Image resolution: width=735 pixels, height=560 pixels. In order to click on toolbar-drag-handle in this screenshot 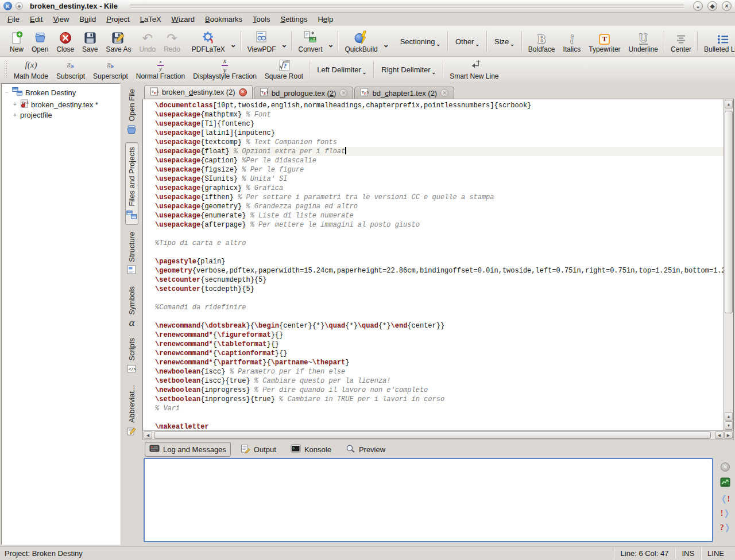, I will do `click(6, 69)`.